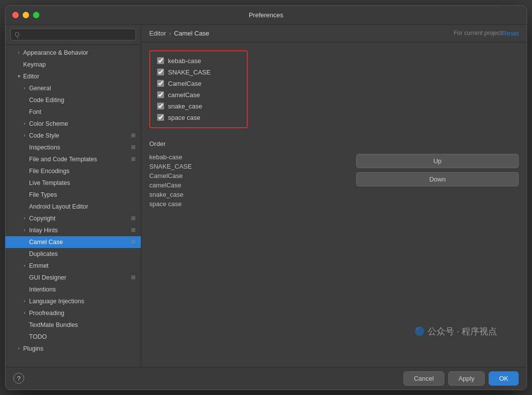  What do you see at coordinates (199, 204) in the screenshot?
I see `order-item-5: space case` at bounding box center [199, 204].